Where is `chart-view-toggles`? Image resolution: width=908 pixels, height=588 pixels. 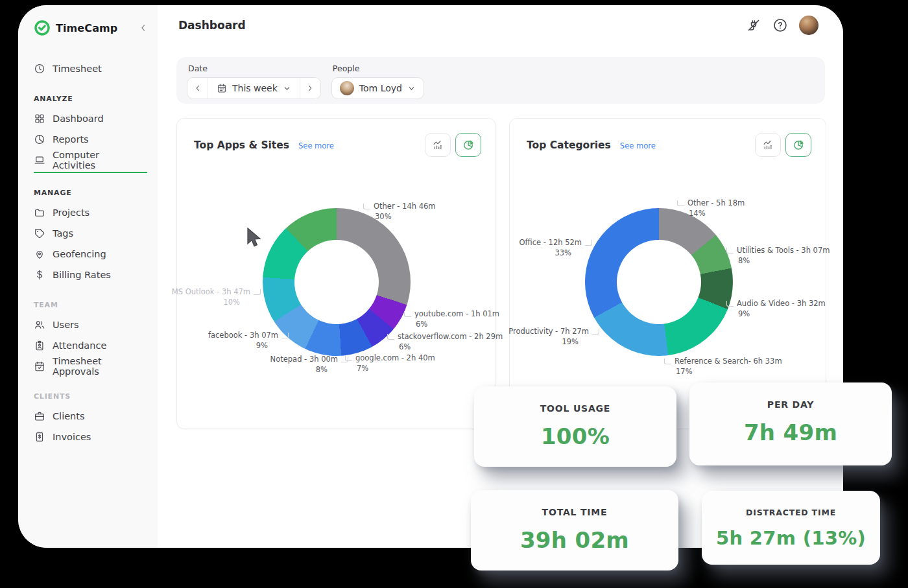
chart-view-toggles is located at coordinates (783, 145).